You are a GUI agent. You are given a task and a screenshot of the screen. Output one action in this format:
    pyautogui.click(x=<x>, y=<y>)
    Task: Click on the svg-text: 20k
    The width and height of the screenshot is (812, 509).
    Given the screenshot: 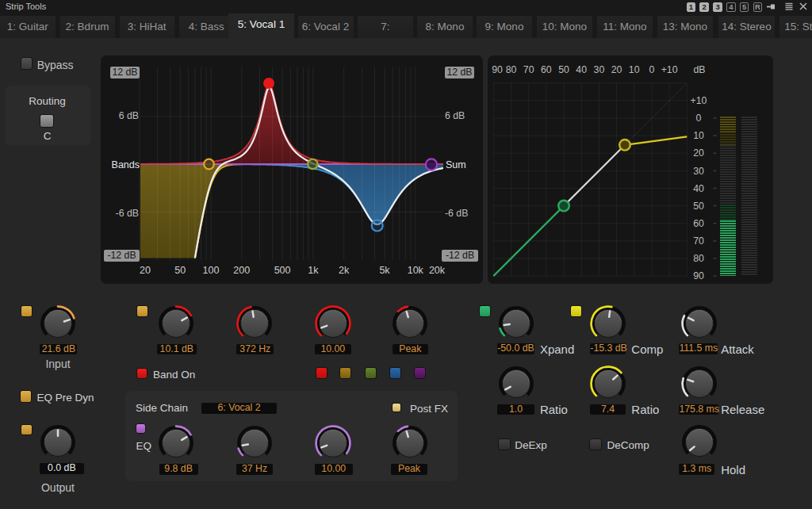 What is the action you would take?
    pyautogui.click(x=438, y=270)
    